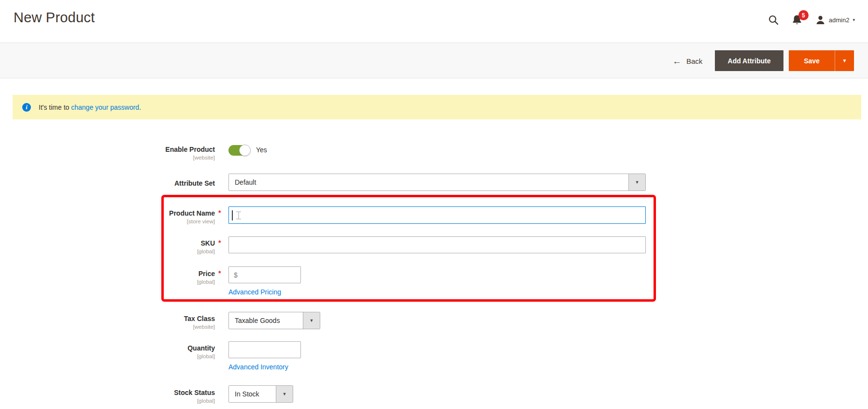 This screenshot has width=868, height=409. I want to click on product-name-input, so click(437, 215).